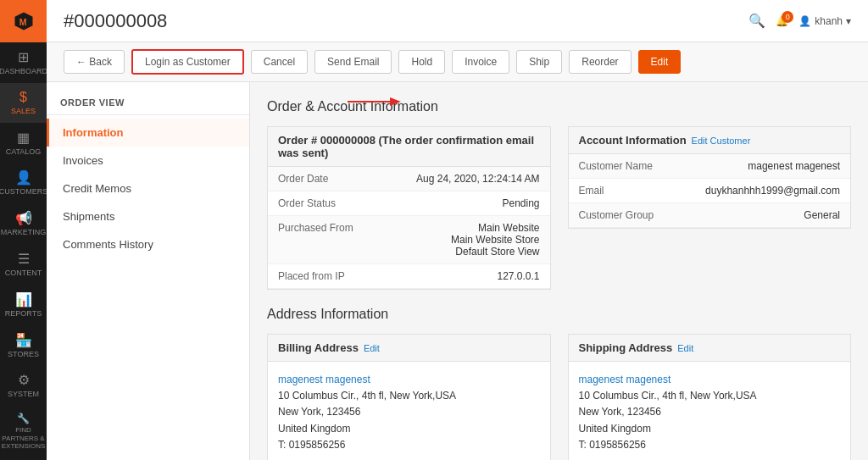 The width and height of the screenshot is (868, 460). Describe the element at coordinates (24, 418) in the screenshot. I see `partners-icon: 🔧` at that location.